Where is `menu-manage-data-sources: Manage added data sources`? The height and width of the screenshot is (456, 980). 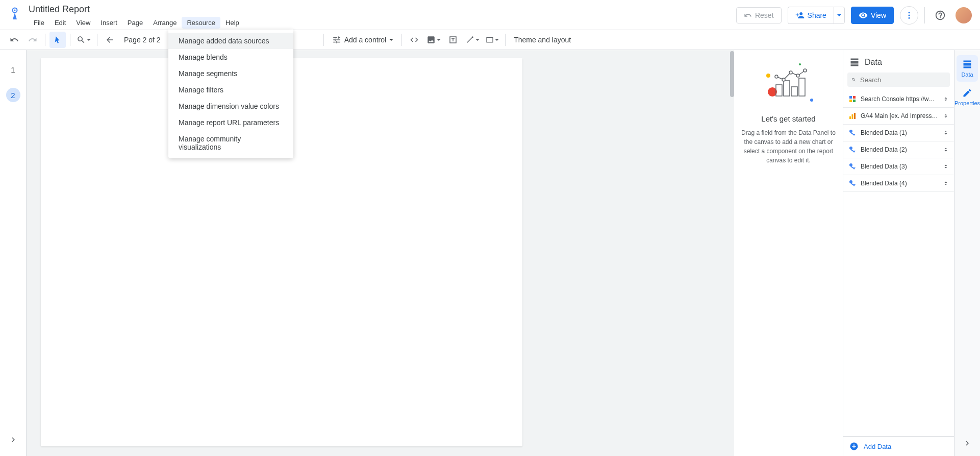
menu-manage-data-sources: Manage added data sources is located at coordinates (231, 41).